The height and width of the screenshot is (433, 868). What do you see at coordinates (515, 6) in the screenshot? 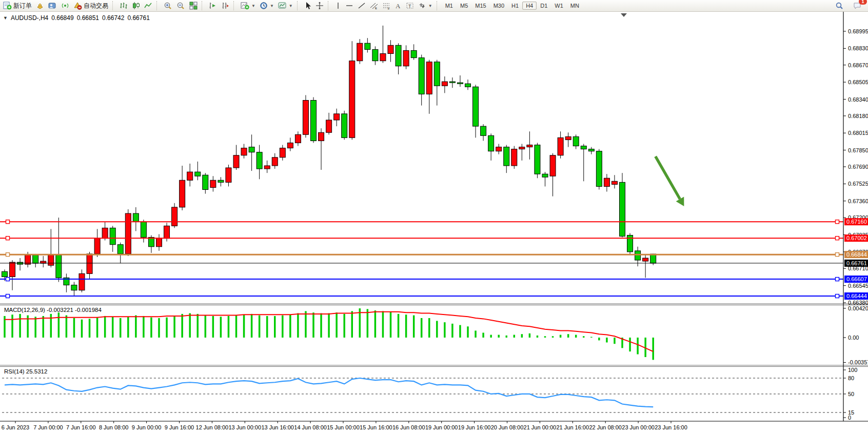
I see `timeframe-button-h1: H1` at bounding box center [515, 6].